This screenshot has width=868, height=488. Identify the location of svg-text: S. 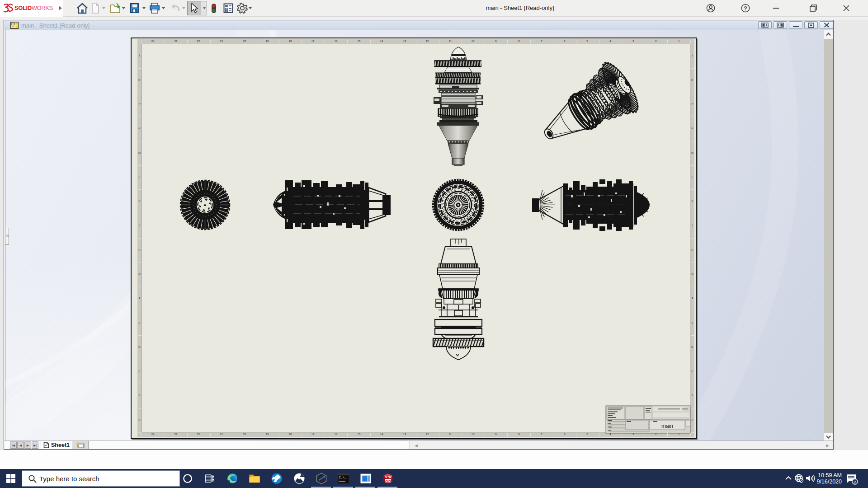
(386, 477).